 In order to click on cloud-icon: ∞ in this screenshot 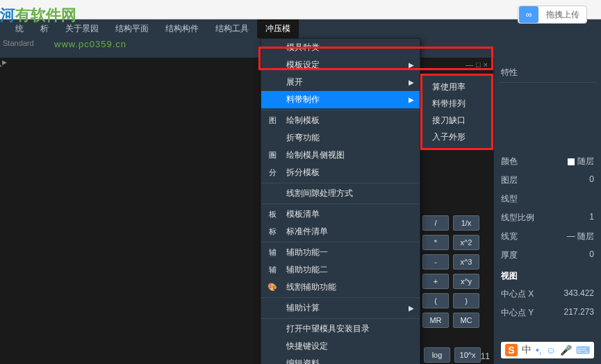, I will do `click(529, 15)`.